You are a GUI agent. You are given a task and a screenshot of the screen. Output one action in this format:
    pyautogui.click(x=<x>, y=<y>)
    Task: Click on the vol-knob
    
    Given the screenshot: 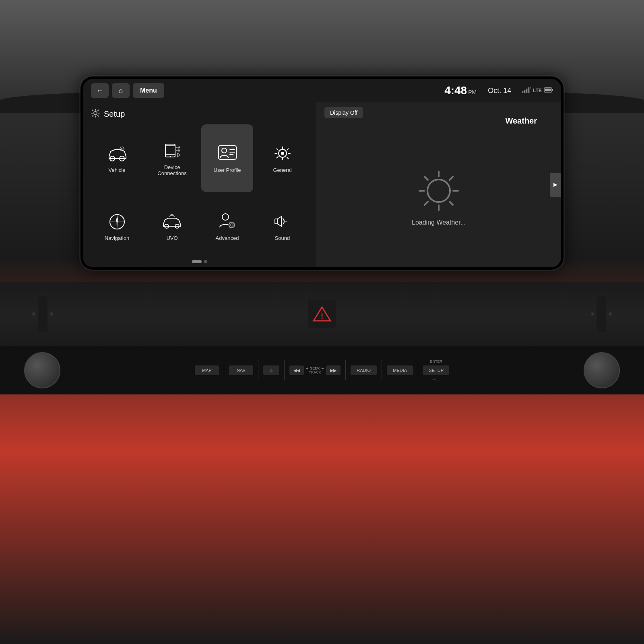 What is the action you would take?
    pyautogui.click(x=42, y=370)
    